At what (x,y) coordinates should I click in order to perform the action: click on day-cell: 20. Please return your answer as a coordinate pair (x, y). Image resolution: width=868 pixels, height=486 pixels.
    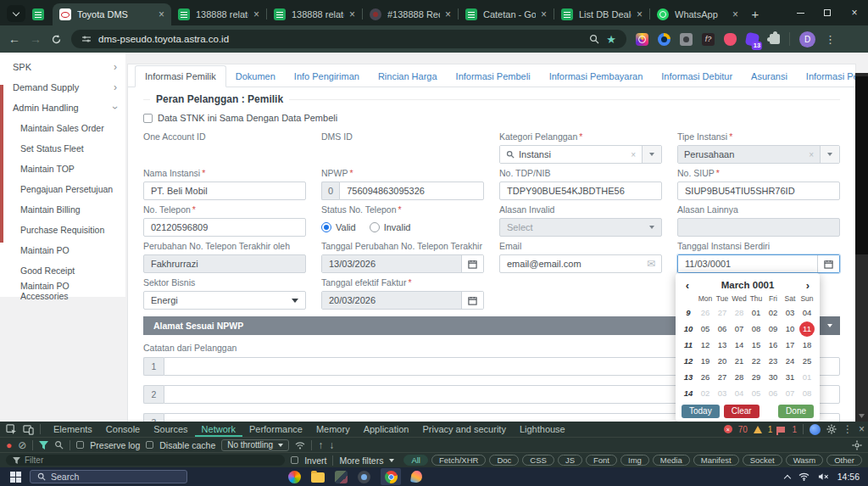
    Looking at the image, I should click on (722, 361).